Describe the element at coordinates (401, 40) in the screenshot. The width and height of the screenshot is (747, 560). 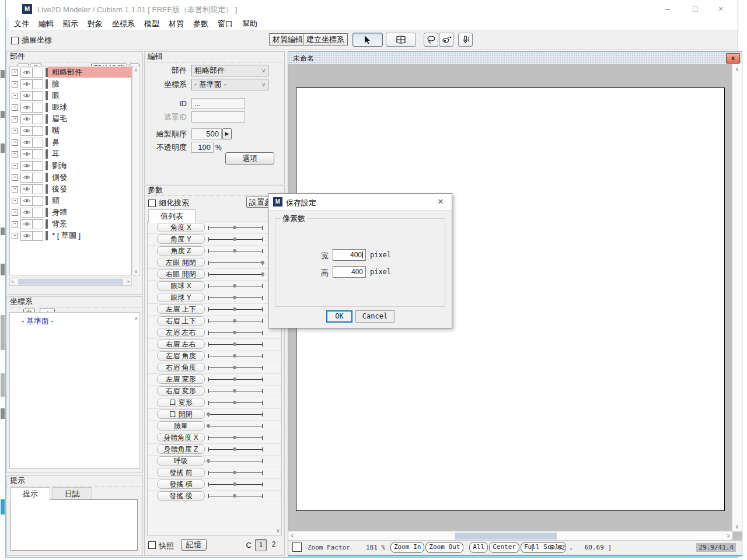
I see `mesh-tool-button` at that location.